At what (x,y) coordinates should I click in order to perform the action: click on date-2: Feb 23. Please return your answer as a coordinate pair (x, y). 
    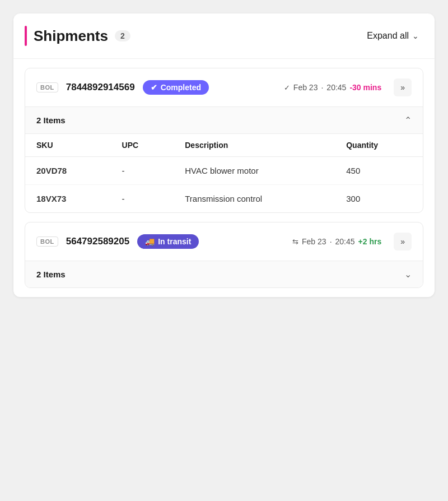
    Looking at the image, I should click on (314, 242).